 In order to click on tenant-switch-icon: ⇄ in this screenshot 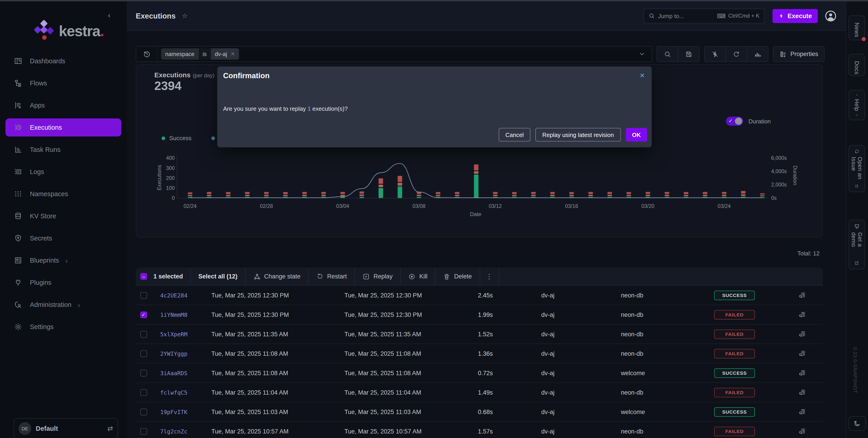, I will do `click(111, 429)`.